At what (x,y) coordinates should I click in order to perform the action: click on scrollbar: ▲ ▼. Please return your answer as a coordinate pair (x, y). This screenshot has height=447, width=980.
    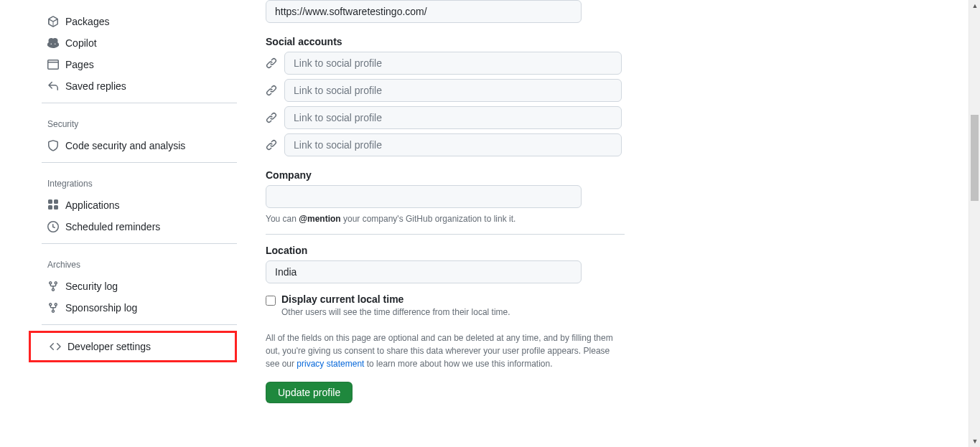
    Looking at the image, I should click on (974, 224).